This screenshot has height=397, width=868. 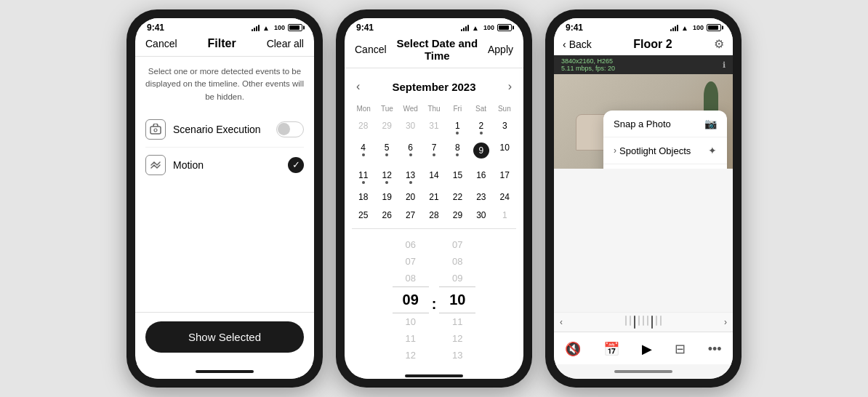 I want to click on dow-thu: Thu, so click(x=434, y=109).